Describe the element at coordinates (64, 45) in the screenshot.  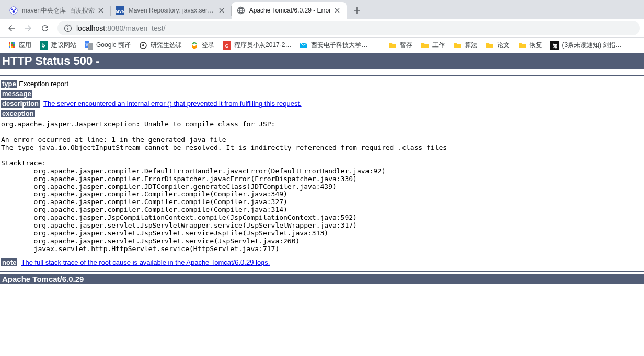
I see `bookmark-label: 建议网站` at that location.